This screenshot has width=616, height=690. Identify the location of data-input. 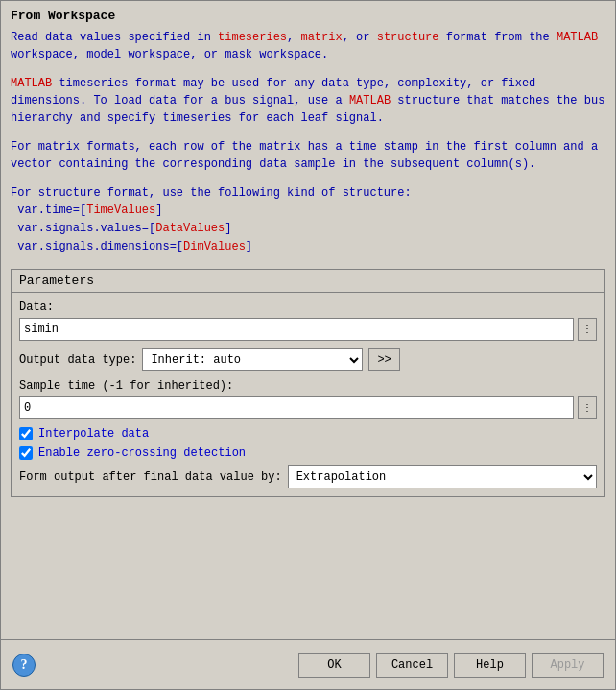
(296, 329).